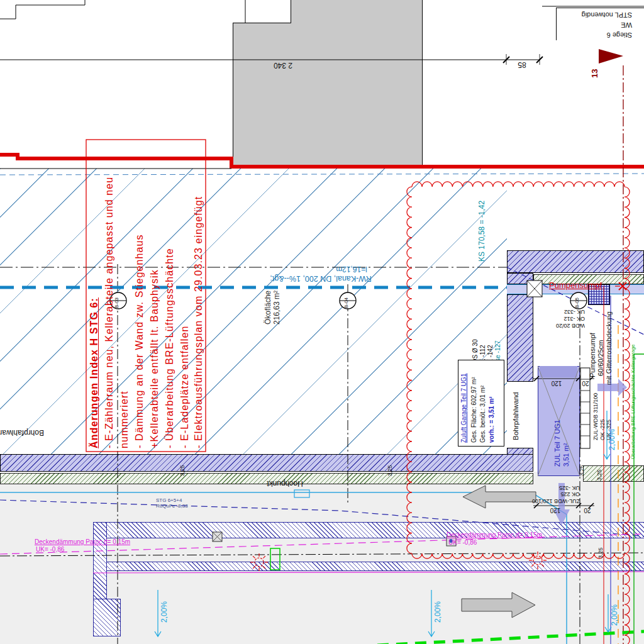  I want to click on bohrpfahlwand-label-left: Bohrpfahlwand, so click(22, 433).